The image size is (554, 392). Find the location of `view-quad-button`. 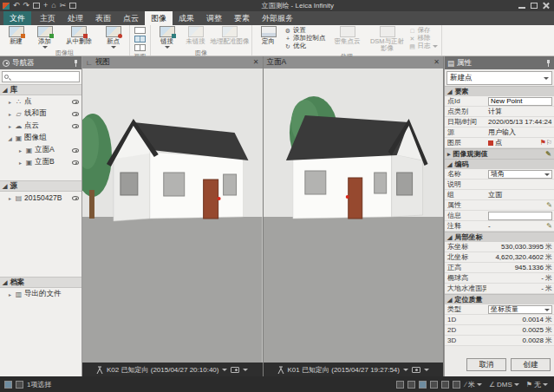

view-quad-button is located at coordinates (140, 48).